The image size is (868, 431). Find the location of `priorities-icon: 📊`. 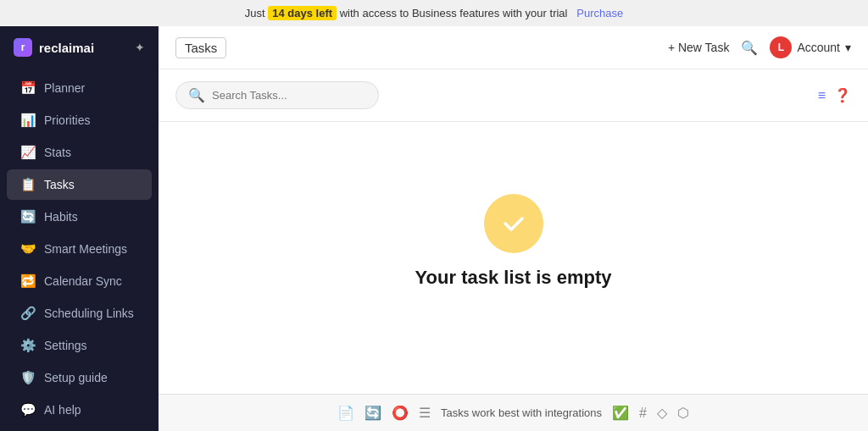

priorities-icon: 📊 is located at coordinates (28, 120).